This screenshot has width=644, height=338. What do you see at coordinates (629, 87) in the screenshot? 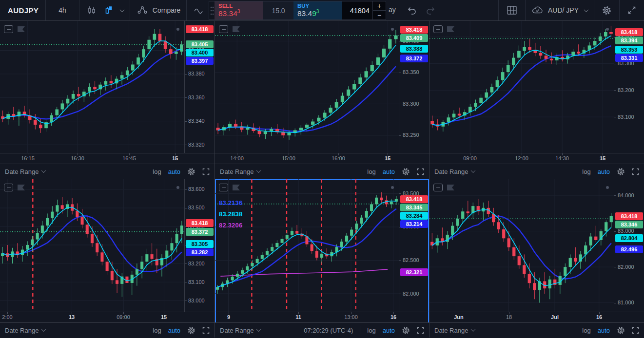
I see `price-axis: 83.40083.30083.20083.10083.41883.39483.3…` at bounding box center [629, 87].